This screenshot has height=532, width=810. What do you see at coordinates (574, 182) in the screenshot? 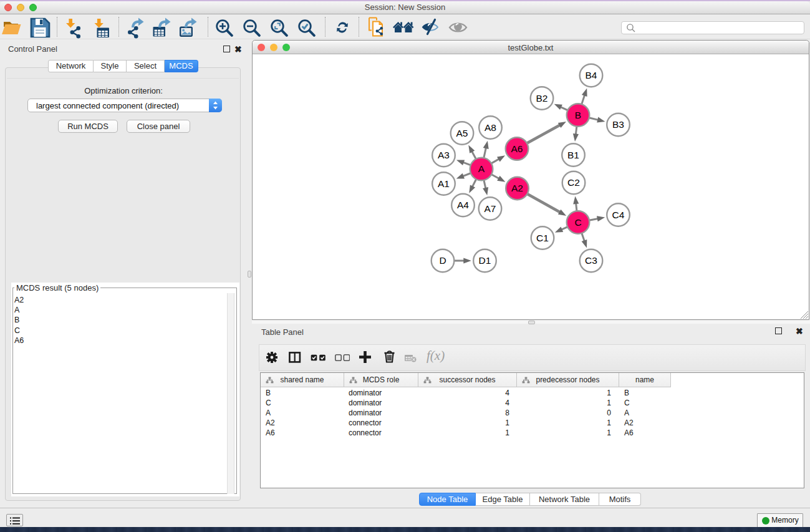
I see `svg-text: C2` at bounding box center [574, 182].